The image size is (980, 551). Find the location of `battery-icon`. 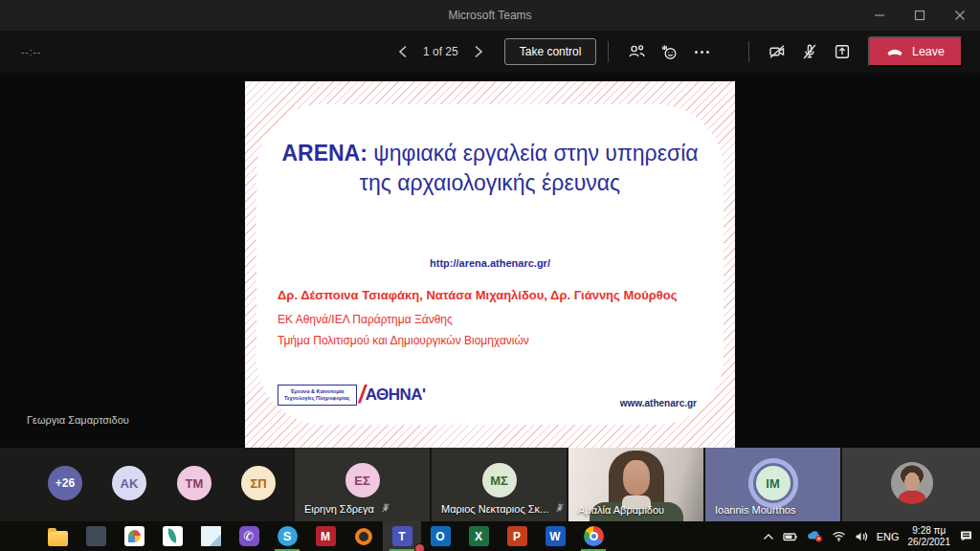

battery-icon is located at coordinates (791, 537).